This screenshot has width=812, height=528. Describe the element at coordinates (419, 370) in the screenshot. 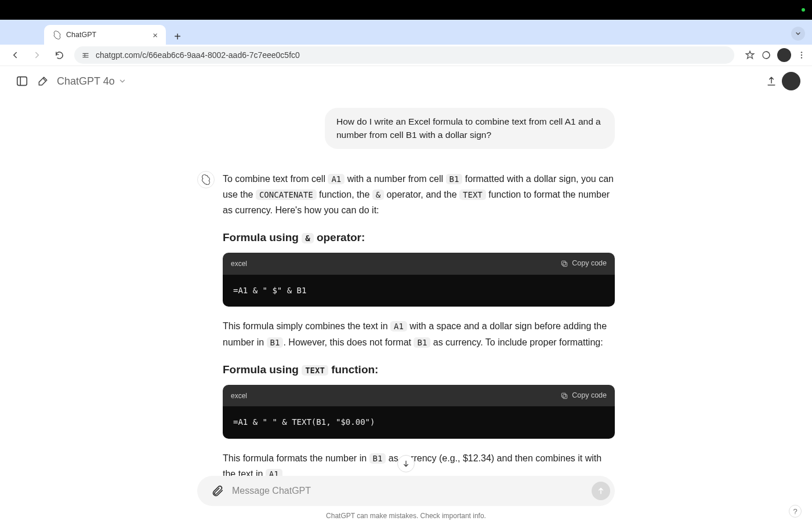

I see `section-heading-2: Formula using TEXT function:` at that location.